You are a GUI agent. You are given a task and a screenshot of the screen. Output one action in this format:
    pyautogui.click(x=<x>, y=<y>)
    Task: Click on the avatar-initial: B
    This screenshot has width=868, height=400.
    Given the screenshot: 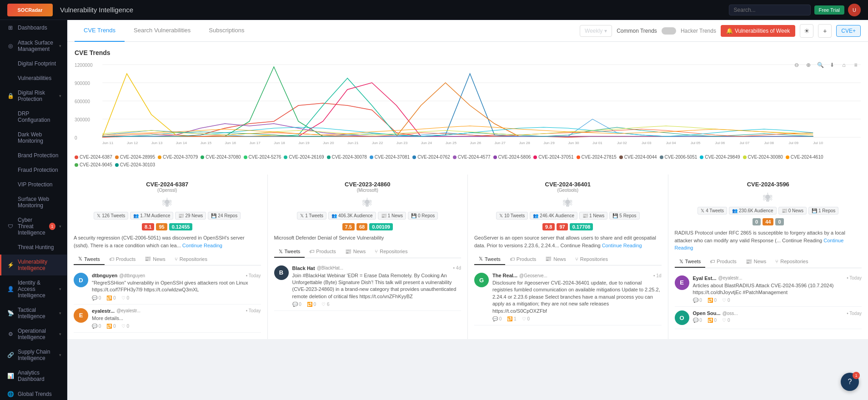 What is the action you would take?
    pyautogui.click(x=281, y=273)
    